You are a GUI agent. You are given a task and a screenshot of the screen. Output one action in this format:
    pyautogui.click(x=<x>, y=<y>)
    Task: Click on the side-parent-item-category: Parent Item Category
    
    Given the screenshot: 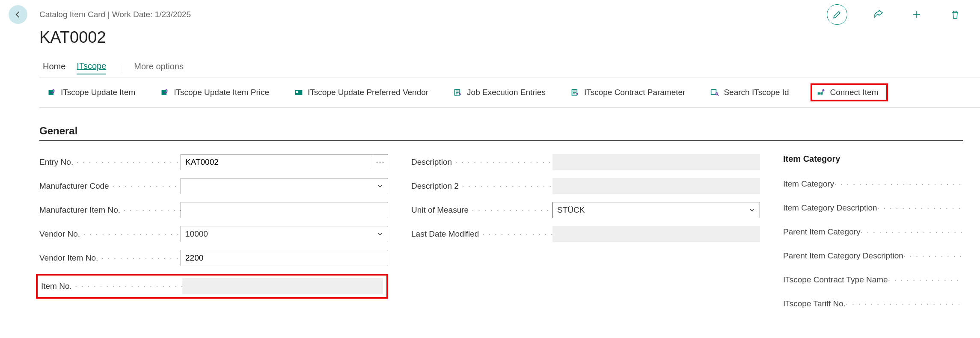 What is the action you would take?
    pyautogui.click(x=873, y=232)
    